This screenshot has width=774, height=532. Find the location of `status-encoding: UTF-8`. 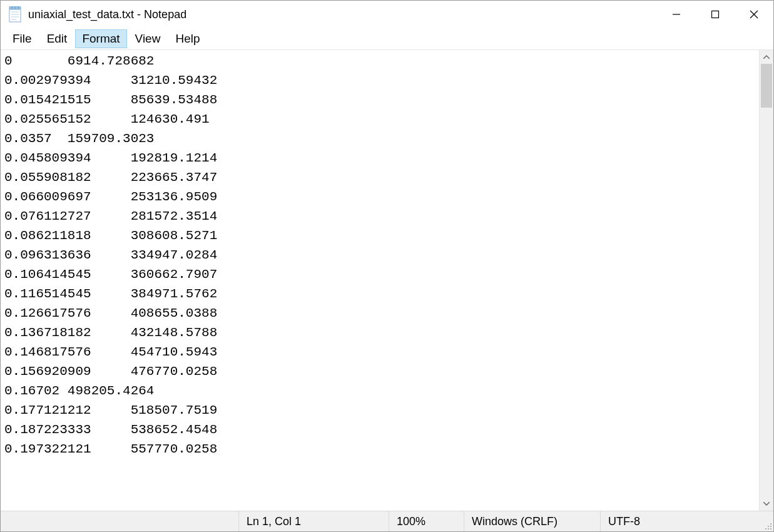

status-encoding: UTF-8 is located at coordinates (681, 521).